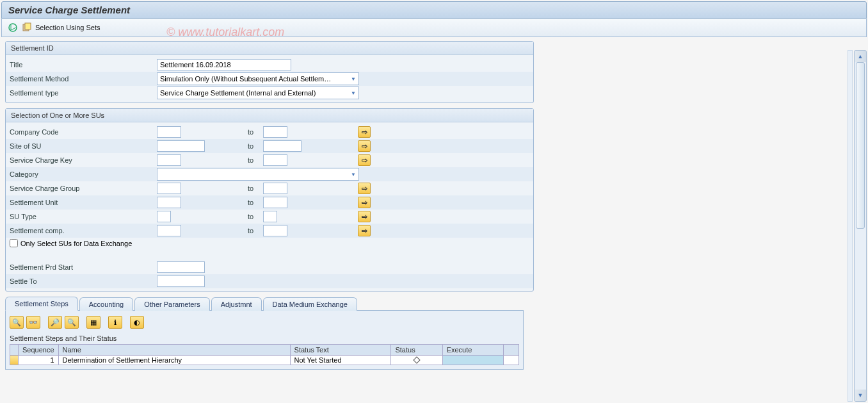  I want to click on label-su-type: SU Type, so click(83, 217).